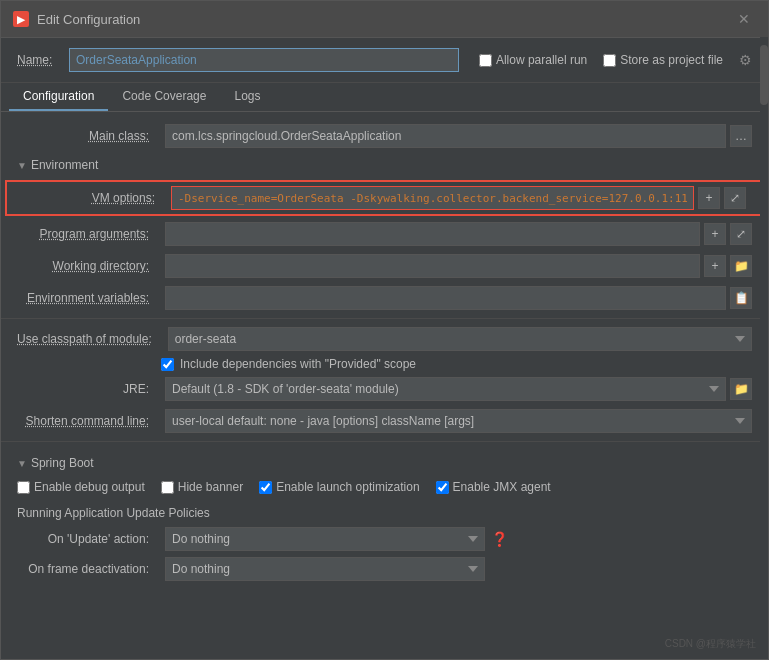 The height and width of the screenshot is (660, 769). What do you see at coordinates (432, 266) in the screenshot?
I see `working-directory-input` at bounding box center [432, 266].